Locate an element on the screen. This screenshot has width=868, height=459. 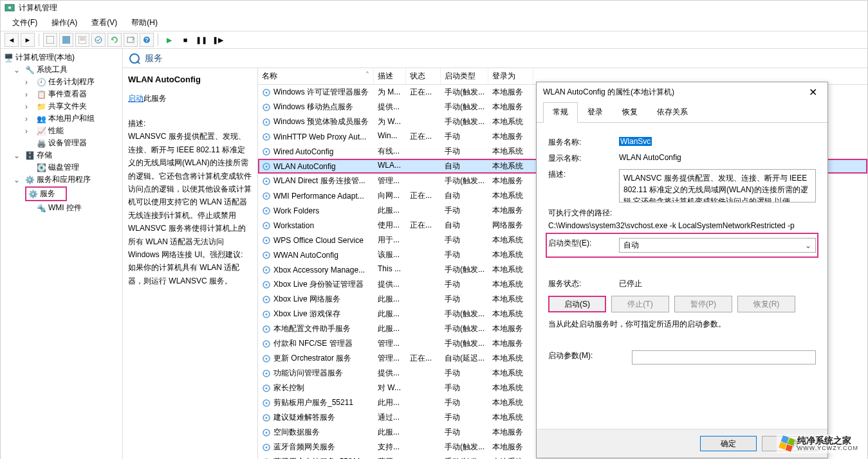
tree-devmgr: 🖨️设备管理器 is located at coordinates (62, 143).